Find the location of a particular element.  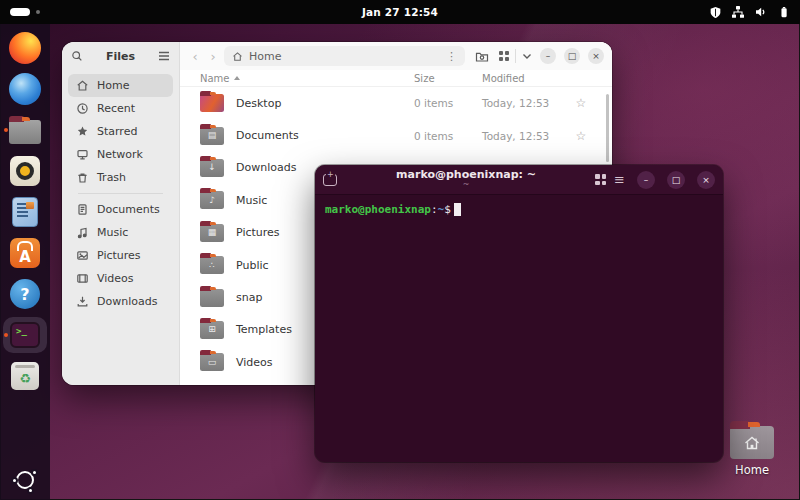

sidebar-divider is located at coordinates (120, 194).